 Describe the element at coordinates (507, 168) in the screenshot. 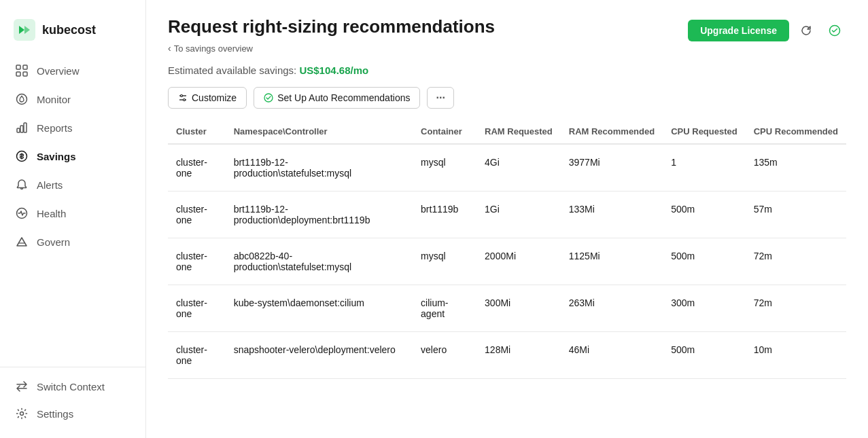

I see `table-row: cluster-onebrt1119b-12-production\statef…` at that location.